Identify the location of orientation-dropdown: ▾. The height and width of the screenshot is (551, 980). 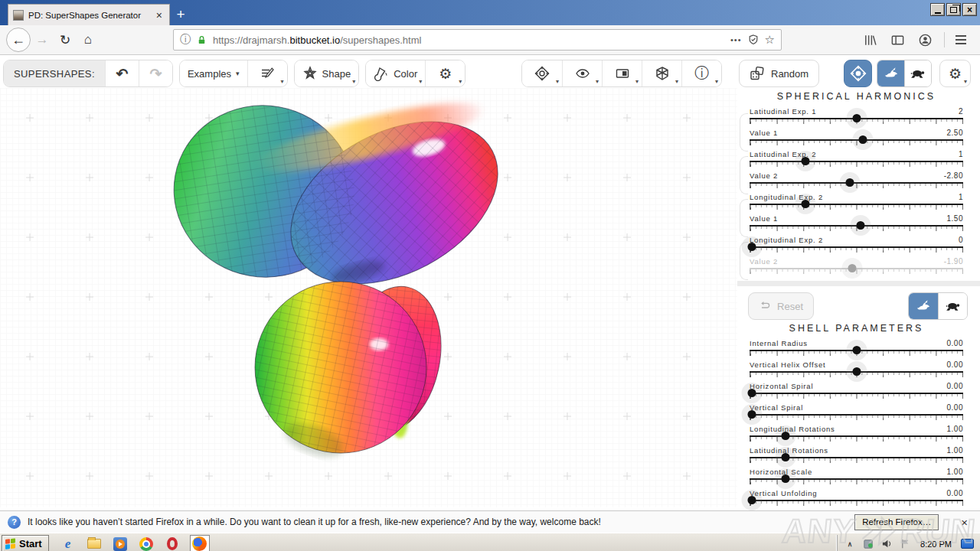
(542, 73).